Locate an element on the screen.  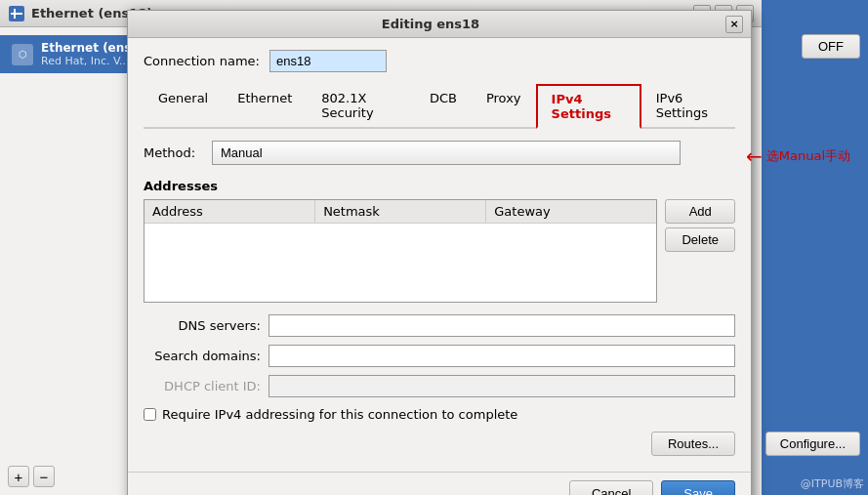
dhcp-input is located at coordinates (502, 387).